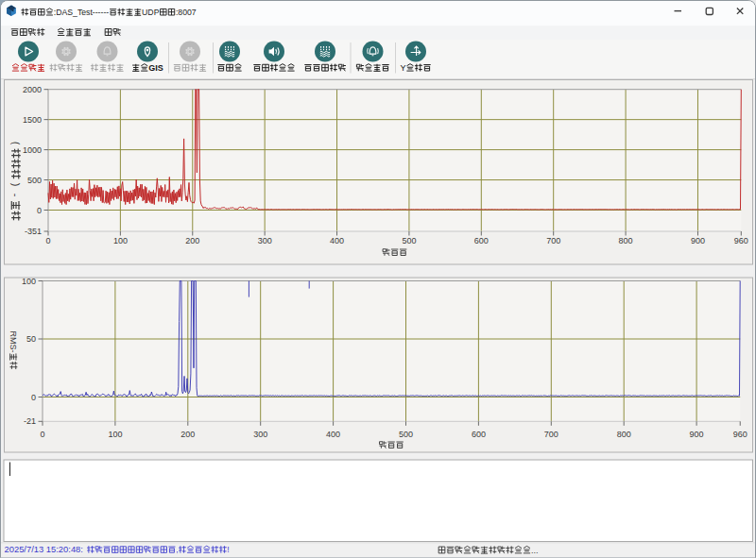 The height and width of the screenshot is (558, 756). What do you see at coordinates (32, 90) in the screenshot?
I see `svg-text: 2000` at bounding box center [32, 90].